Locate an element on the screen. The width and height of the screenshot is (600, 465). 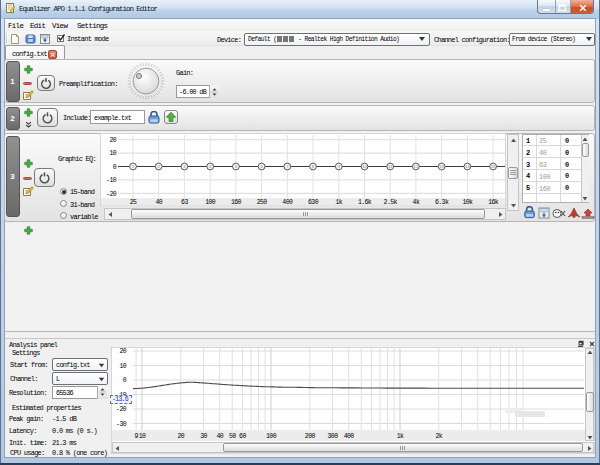
svg-text: 6.3k is located at coordinates (442, 202).